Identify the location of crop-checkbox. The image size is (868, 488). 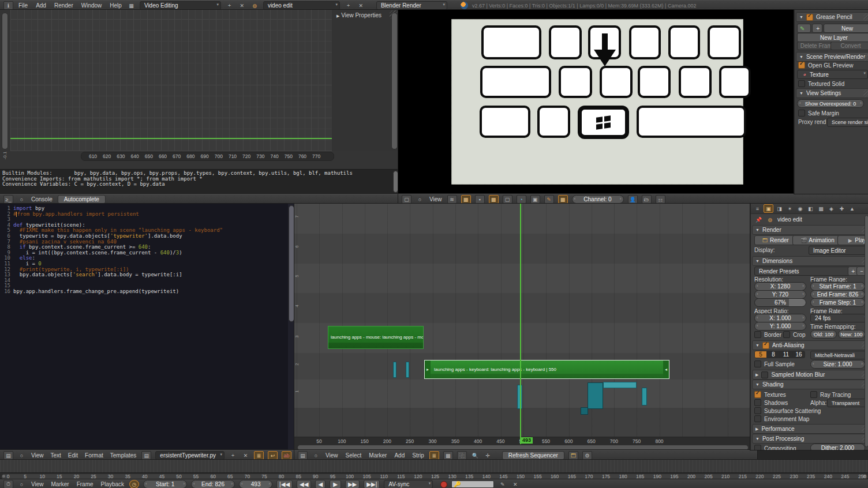
(787, 335).